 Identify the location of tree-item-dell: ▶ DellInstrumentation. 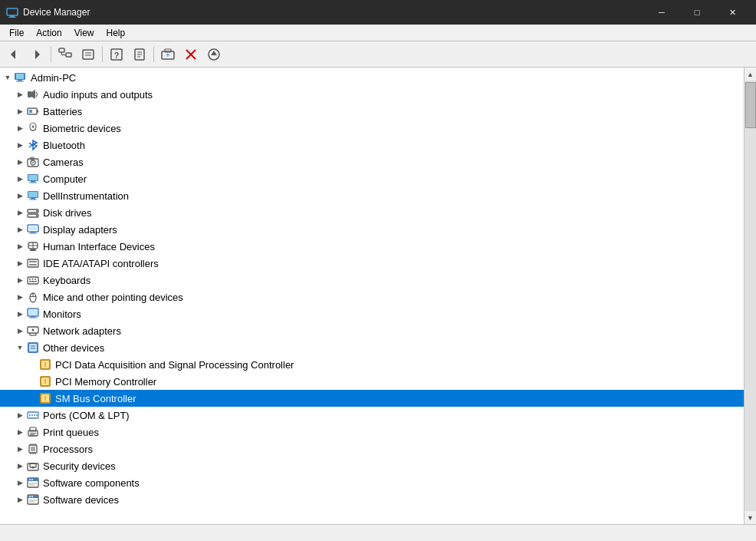
(372, 196).